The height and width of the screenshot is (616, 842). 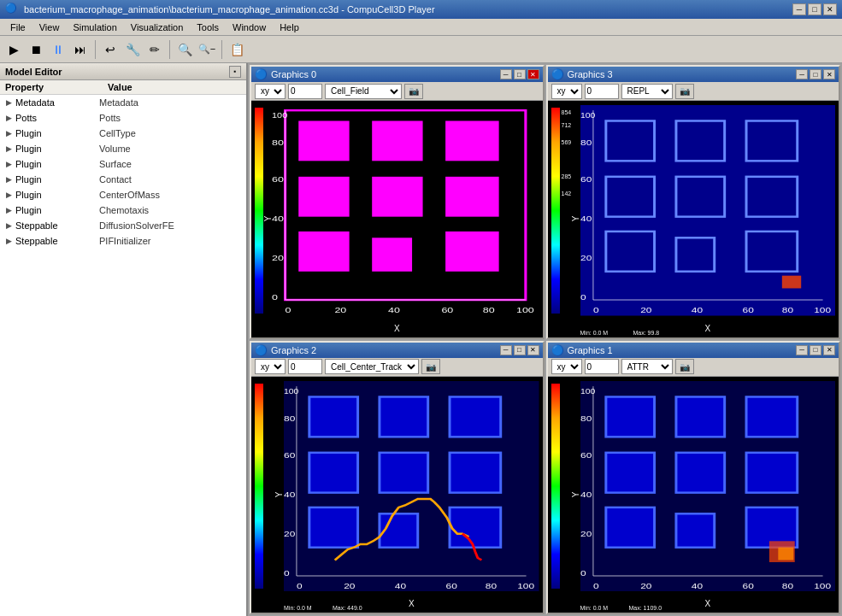 I want to click on tree-item-4: ▶ Plugin Surface, so click(x=123, y=164).